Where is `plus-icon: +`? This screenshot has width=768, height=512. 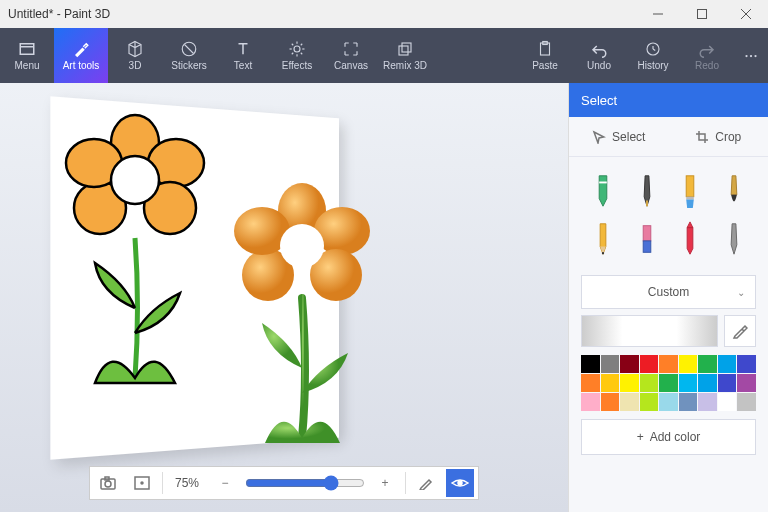
plus-icon: + is located at coordinates (640, 437).